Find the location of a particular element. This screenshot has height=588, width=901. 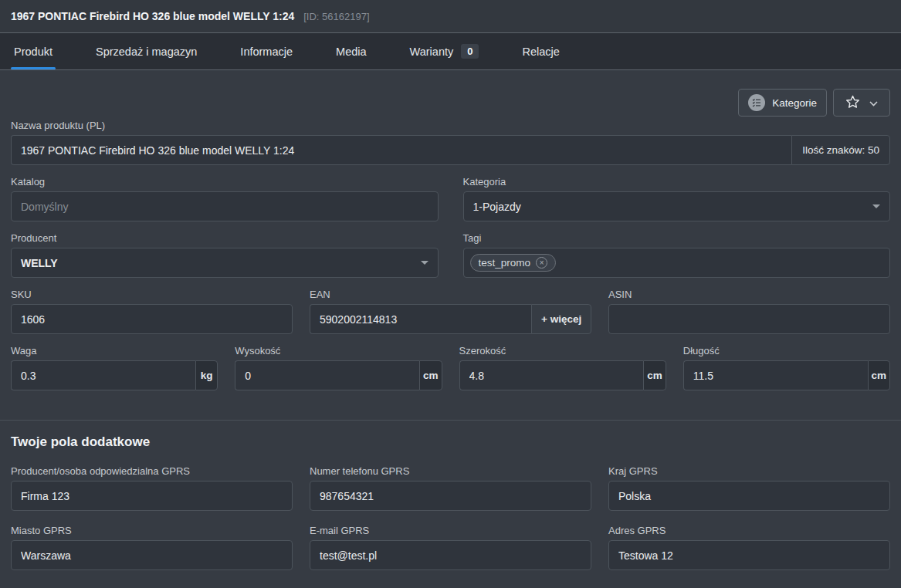

tab-sprzedaz-label: Sprzedaż i magazyn is located at coordinates (147, 52).